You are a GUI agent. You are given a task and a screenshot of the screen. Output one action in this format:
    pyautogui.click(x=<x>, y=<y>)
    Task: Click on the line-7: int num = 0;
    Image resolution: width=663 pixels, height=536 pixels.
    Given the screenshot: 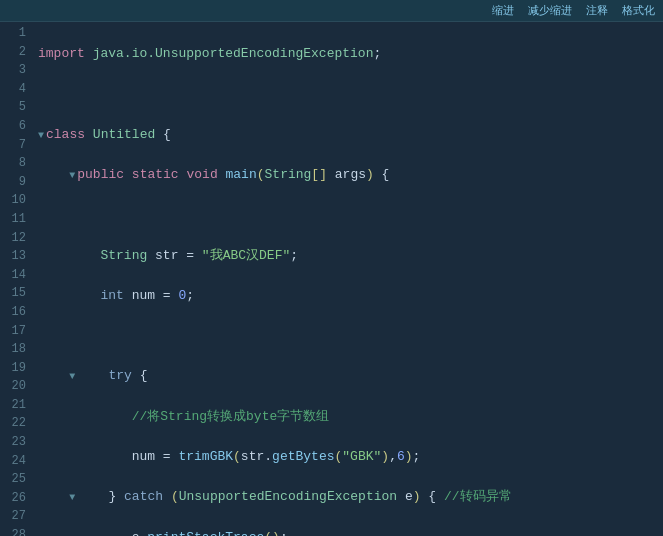 What is the action you would take?
    pyautogui.click(x=348, y=296)
    